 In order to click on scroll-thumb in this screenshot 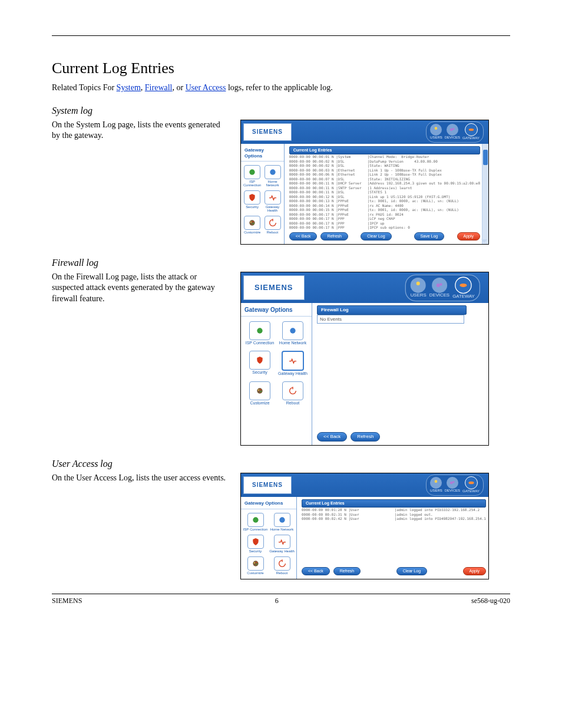, I will do `click(485, 157)`.